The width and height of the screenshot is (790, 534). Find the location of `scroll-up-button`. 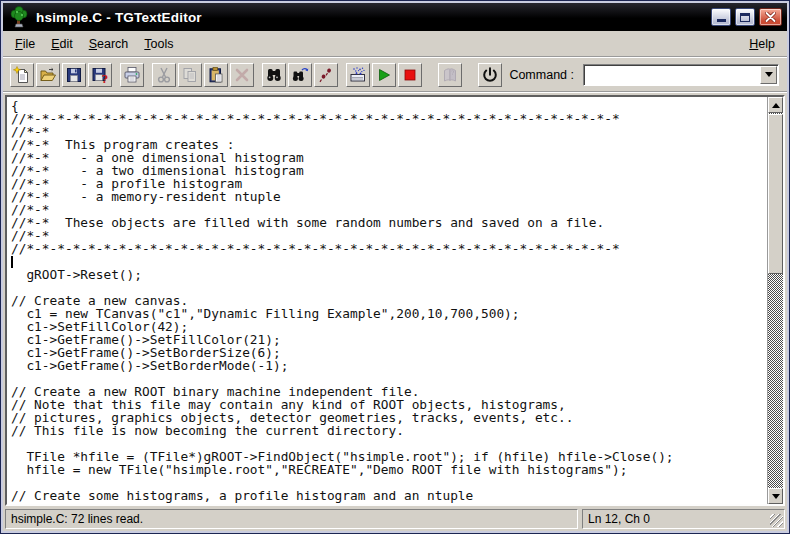

scroll-up-button is located at coordinates (776, 105).